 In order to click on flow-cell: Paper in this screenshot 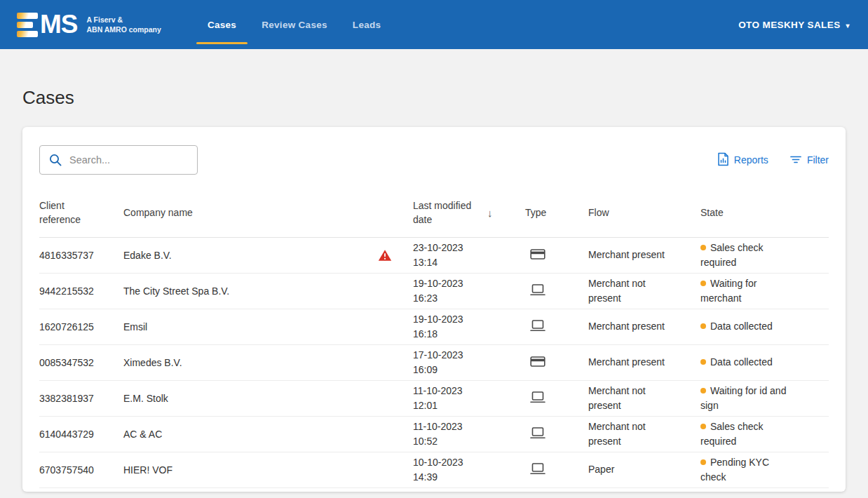, I will do `click(644, 469)`.